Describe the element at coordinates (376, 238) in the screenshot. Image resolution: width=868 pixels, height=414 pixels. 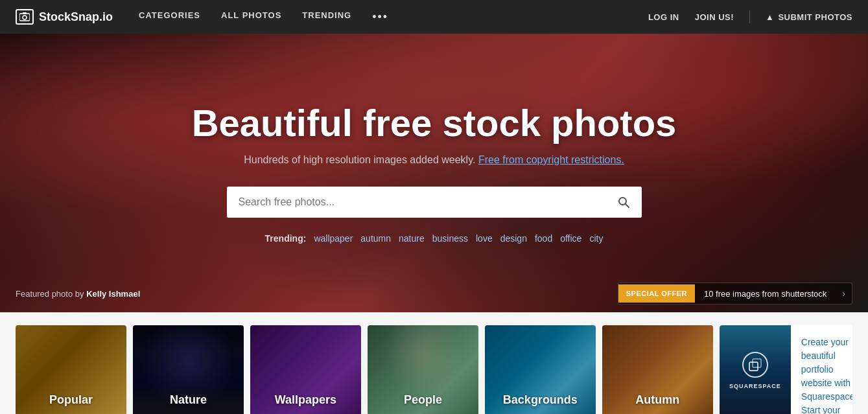
I see `trending-autumn: autumn` at that location.